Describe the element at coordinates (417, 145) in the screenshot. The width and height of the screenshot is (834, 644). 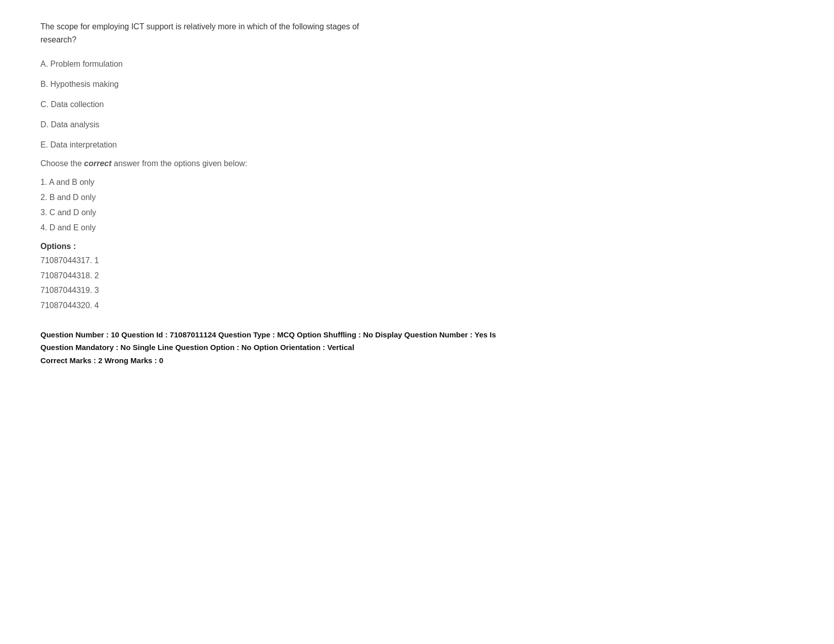
I see `option-e: E. Data interpretation` at that location.